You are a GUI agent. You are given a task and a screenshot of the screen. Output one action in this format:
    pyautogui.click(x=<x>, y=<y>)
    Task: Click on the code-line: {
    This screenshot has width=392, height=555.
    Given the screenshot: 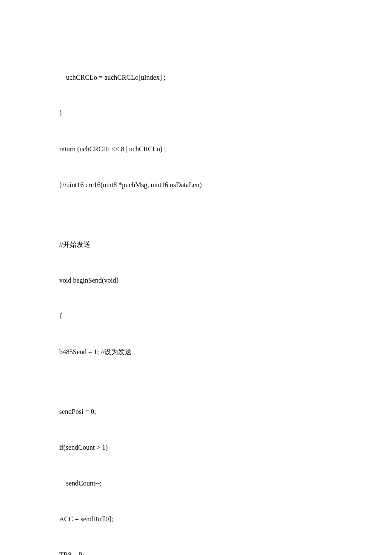 What is the action you would take?
    pyautogui.click(x=226, y=316)
    